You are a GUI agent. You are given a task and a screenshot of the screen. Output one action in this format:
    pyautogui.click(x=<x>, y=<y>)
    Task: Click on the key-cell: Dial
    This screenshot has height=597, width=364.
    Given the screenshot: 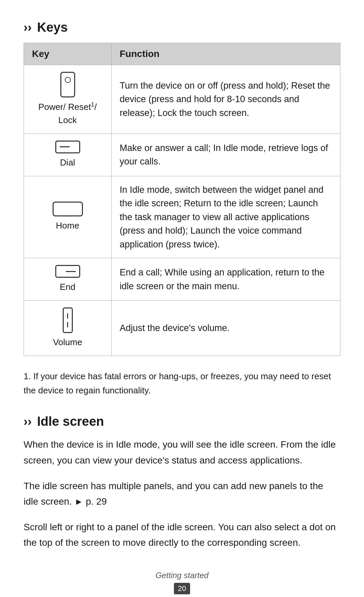 What is the action you would take?
    pyautogui.click(x=68, y=155)
    